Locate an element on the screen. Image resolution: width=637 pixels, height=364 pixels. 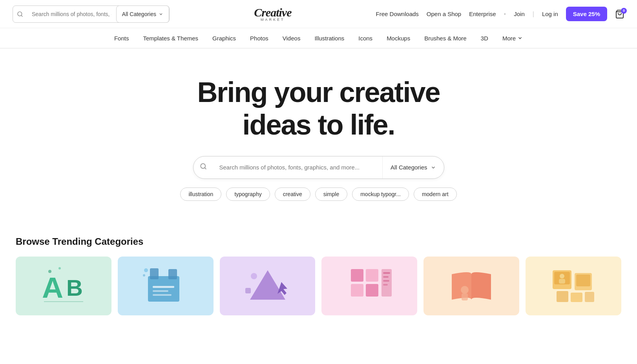
top-nav: All Categories Creative MARKET Free Down… is located at coordinates (319, 14).